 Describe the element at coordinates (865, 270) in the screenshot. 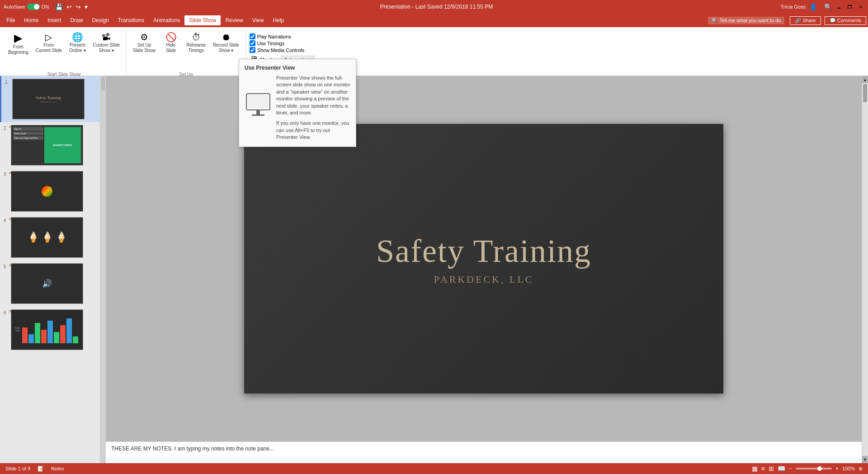

I see `editor-vertical-scrollbar: ▲ ▼` at that location.